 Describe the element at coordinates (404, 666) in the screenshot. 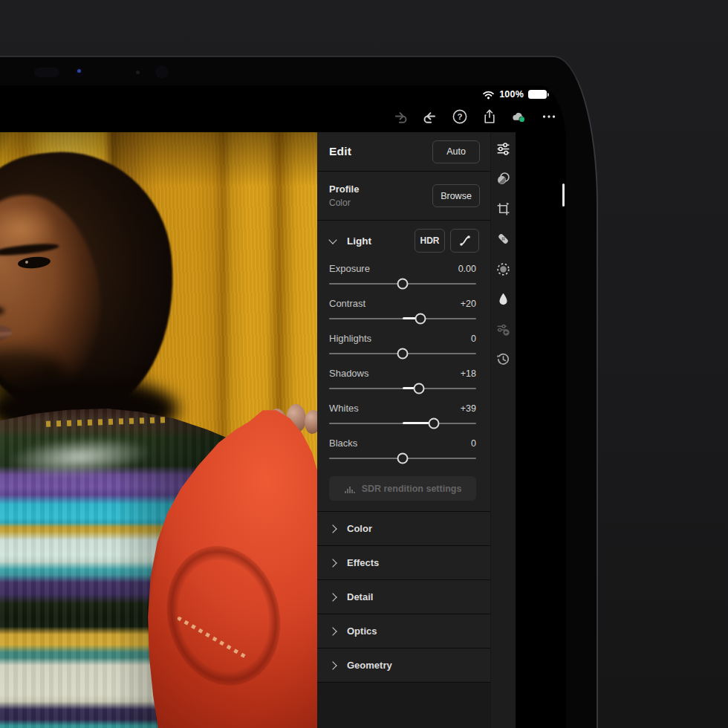

I see `section-geometry: Geometry` at that location.